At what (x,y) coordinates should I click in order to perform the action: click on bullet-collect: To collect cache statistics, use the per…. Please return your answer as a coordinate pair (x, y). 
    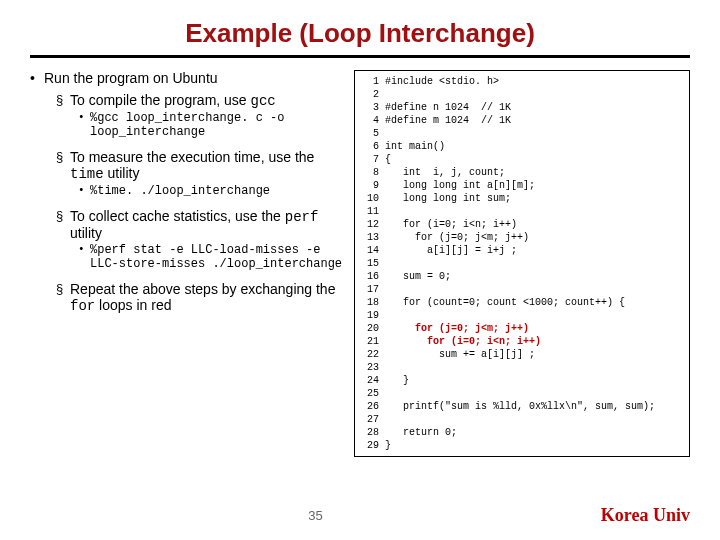
    Looking at the image, I should click on (201, 224).